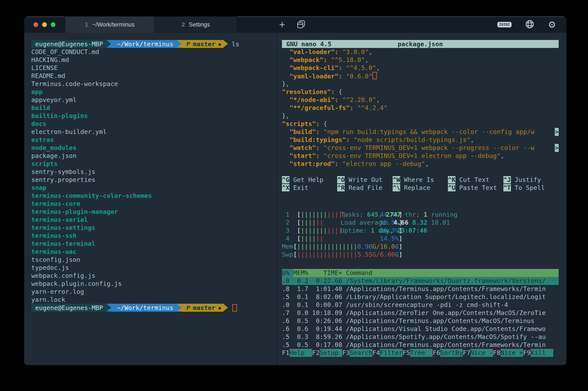 This screenshot has width=588, height=391. Describe the element at coordinates (346, 353) in the screenshot. I see `fkey-number: F3` at that location.